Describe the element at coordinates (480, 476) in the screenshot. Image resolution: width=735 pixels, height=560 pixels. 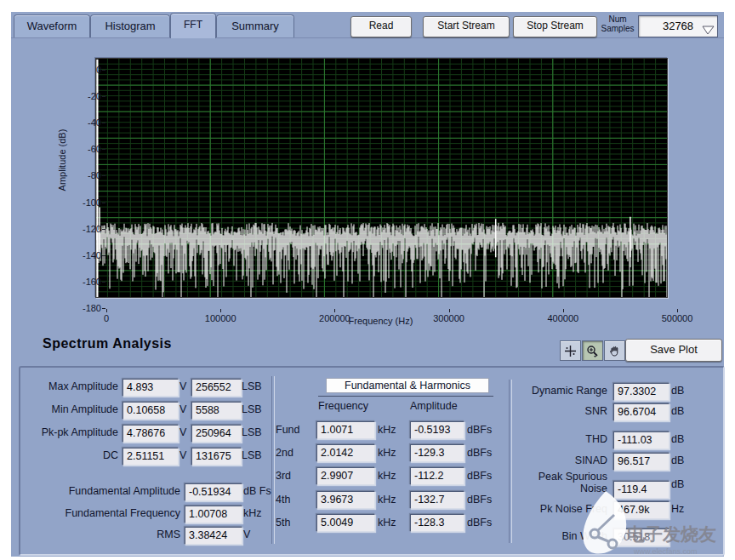
I see `harmonic3-amplitude-unit: dBFs` at that location.